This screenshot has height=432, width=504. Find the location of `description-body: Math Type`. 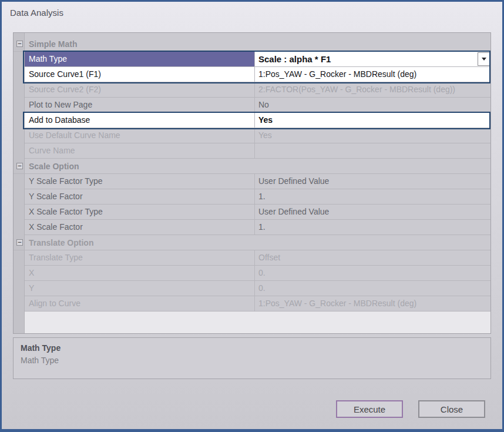

description-body: Math Type is located at coordinates (252, 360).